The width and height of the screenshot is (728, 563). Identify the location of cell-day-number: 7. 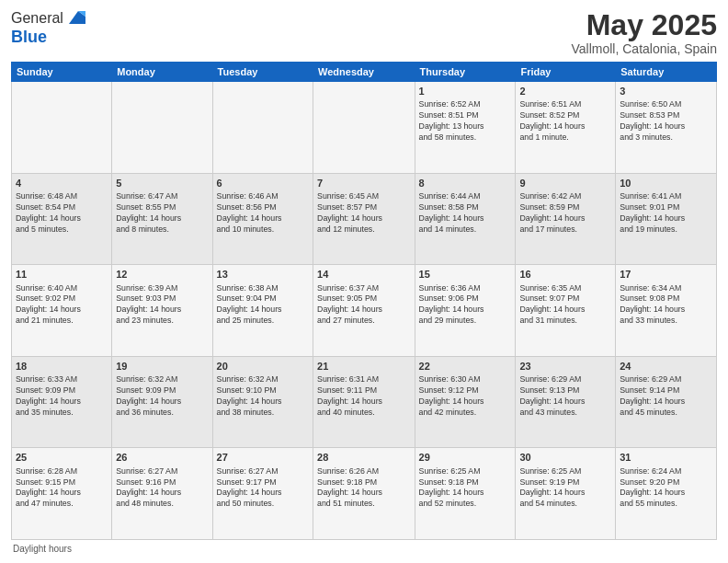
(364, 183).